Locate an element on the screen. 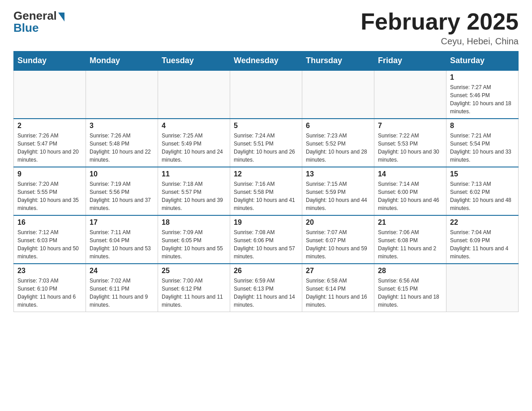 This screenshot has height=411, width=532. day-number: 8 is located at coordinates (482, 126).